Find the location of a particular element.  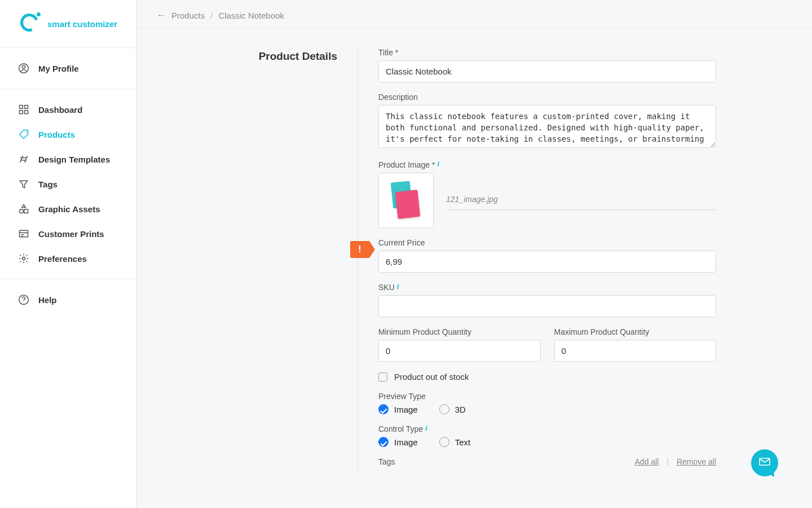

prints-icon is located at coordinates (24, 234).